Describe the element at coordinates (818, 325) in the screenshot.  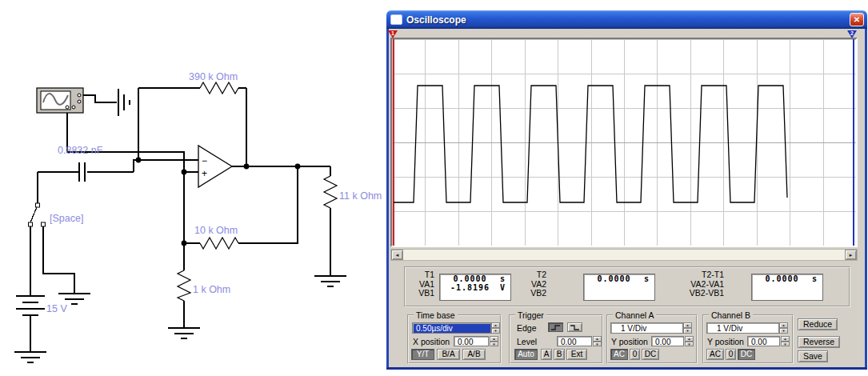
I see `reduce-button: Reduce` at that location.